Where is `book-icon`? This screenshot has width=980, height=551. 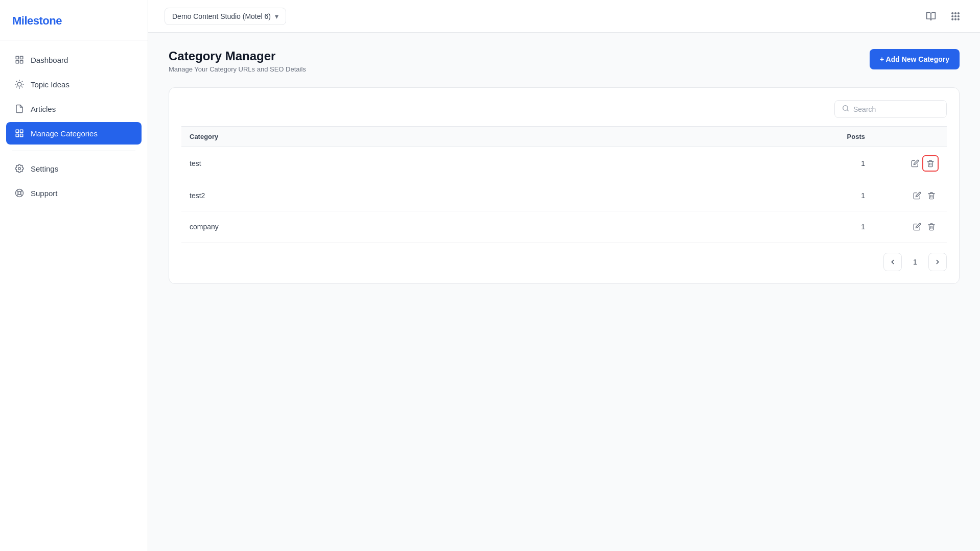 book-icon is located at coordinates (931, 16).